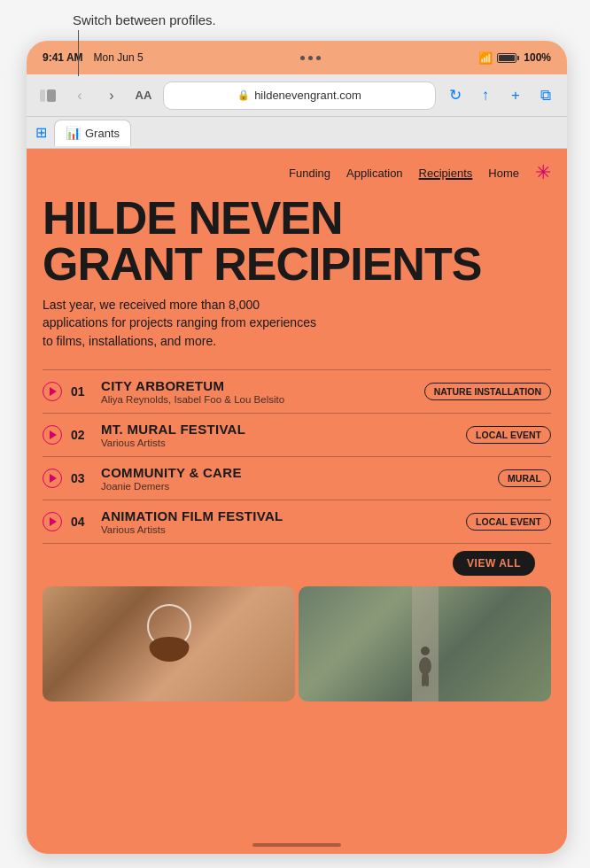 This screenshot has height=868, width=590. I want to click on site-nav: Funding Application Recipients Home ✳, so click(297, 170).